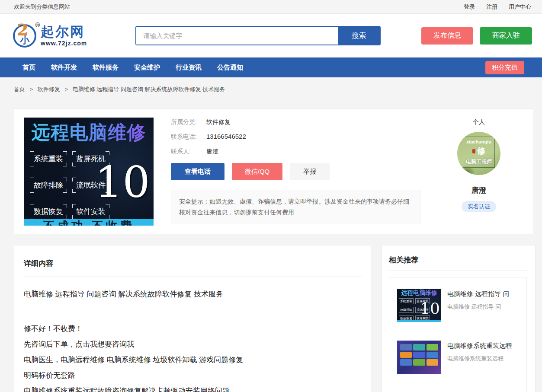 Image resolution: width=542 pixels, height=392 pixels. What do you see at coordinates (193, 360) in the screenshot?
I see `detail-paragraph: 电脑医生，电脑远程维修 电脑系统维修 垃圾软件卸载 游戏问题修复` at bounding box center [193, 360].